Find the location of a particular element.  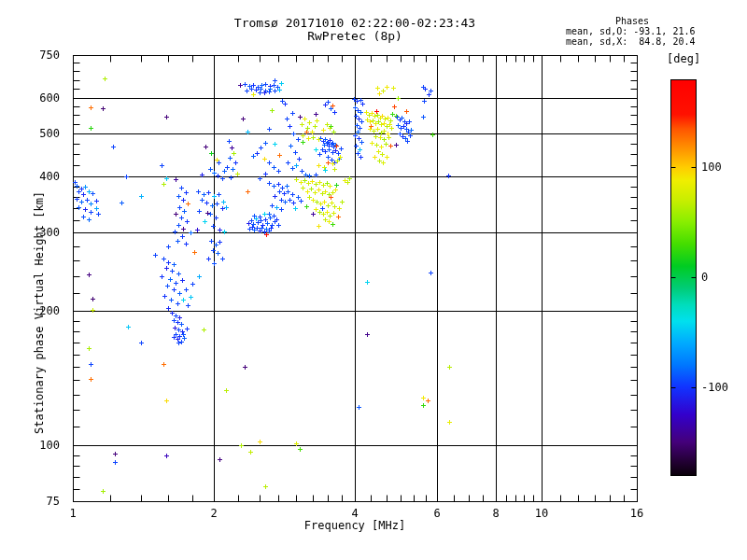

phase-stats-x-mode: mean, sd,X: 84.8, 20.4 is located at coordinates (632, 41).